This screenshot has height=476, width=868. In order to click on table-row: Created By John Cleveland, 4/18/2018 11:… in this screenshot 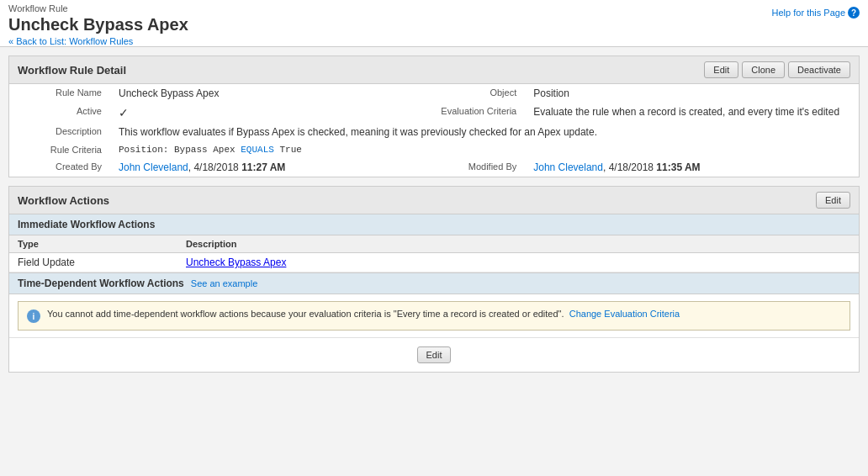, I will do `click(434, 167)`.